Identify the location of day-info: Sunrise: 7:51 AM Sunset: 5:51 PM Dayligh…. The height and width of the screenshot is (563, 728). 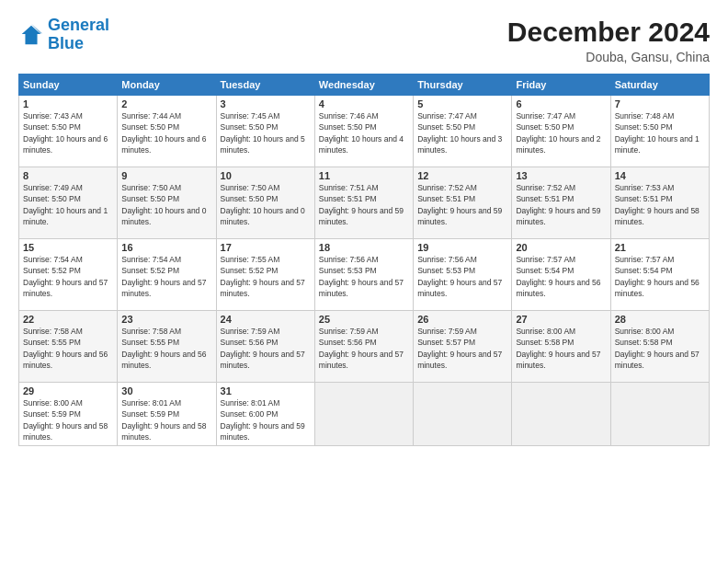
(364, 204).